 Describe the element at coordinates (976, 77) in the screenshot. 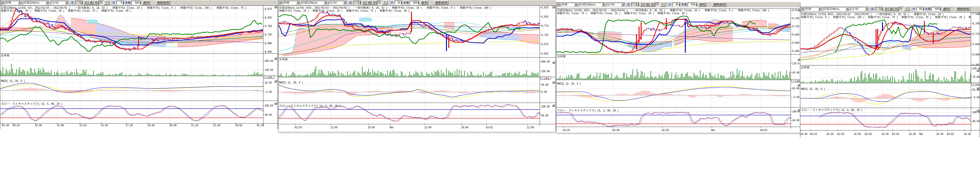

I see `svg-text: 75.00` at that location.